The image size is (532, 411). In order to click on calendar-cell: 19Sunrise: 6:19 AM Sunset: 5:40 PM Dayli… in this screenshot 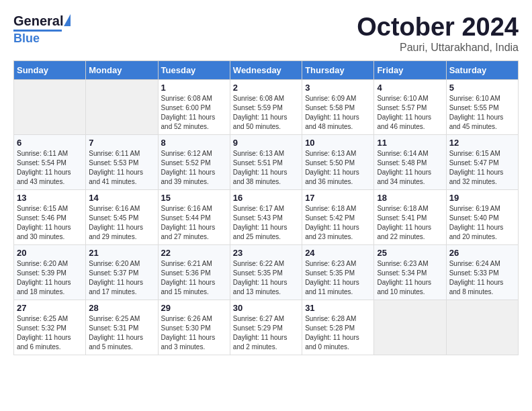, I will do `click(482, 217)`.